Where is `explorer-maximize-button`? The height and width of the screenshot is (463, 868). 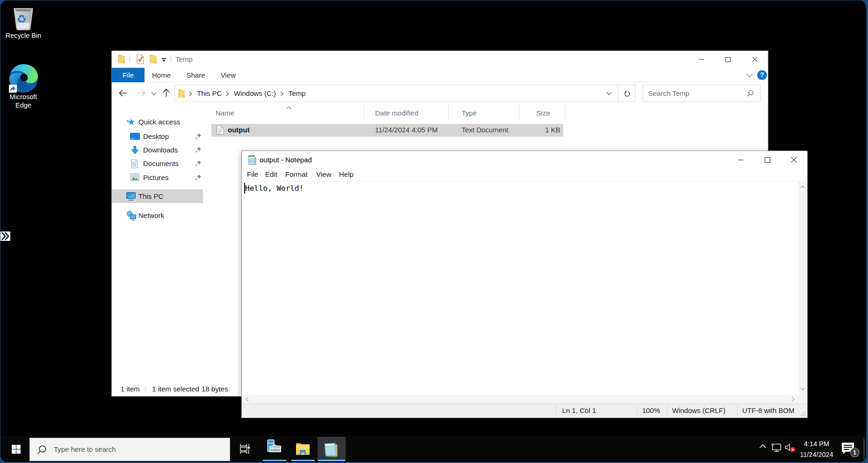
explorer-maximize-button is located at coordinates (728, 59).